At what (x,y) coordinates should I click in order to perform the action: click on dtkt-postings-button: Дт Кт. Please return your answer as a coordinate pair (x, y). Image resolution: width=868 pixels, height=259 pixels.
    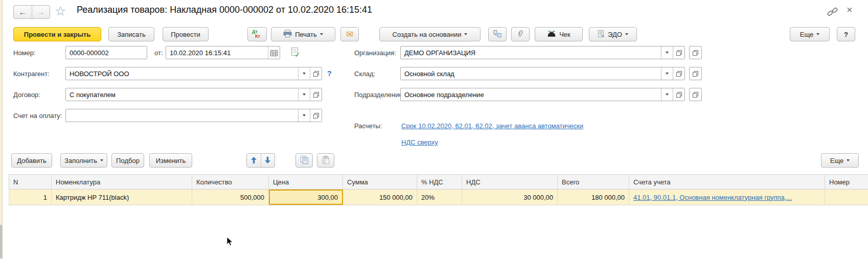
    Looking at the image, I should click on (257, 34).